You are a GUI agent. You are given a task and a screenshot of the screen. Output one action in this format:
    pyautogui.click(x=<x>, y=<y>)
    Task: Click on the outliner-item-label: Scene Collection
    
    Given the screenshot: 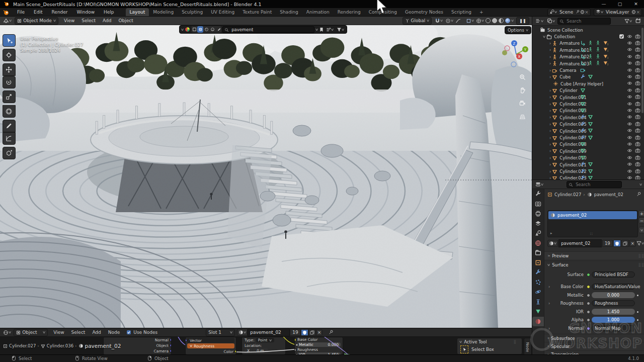 What is the action you would take?
    pyautogui.click(x=566, y=30)
    